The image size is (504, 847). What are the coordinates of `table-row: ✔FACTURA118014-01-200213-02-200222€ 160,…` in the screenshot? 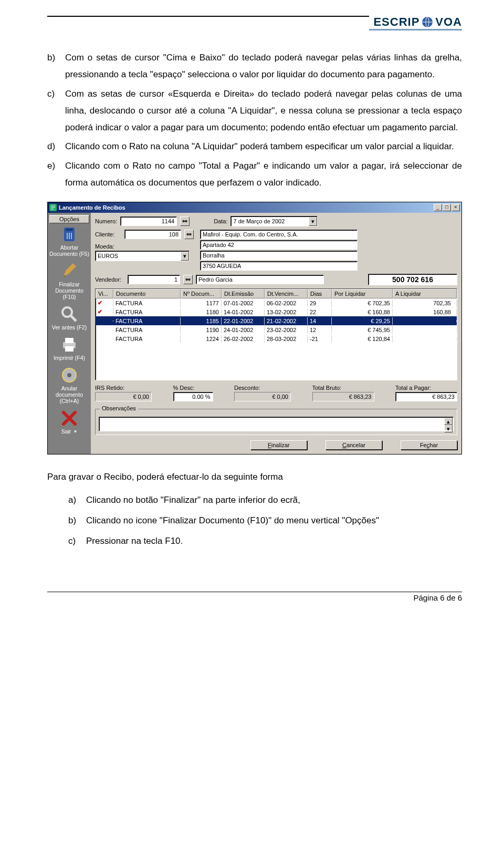 It's located at (276, 312).